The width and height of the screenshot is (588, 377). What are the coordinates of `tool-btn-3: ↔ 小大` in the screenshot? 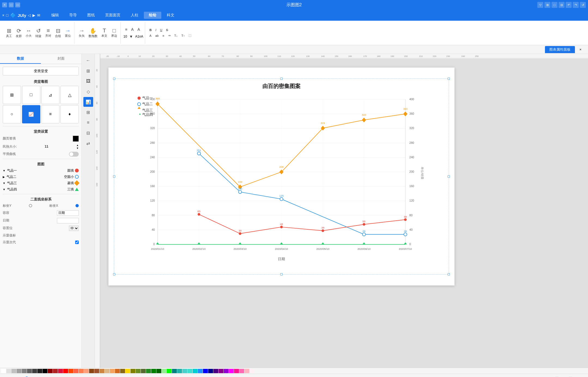 It's located at (29, 33).